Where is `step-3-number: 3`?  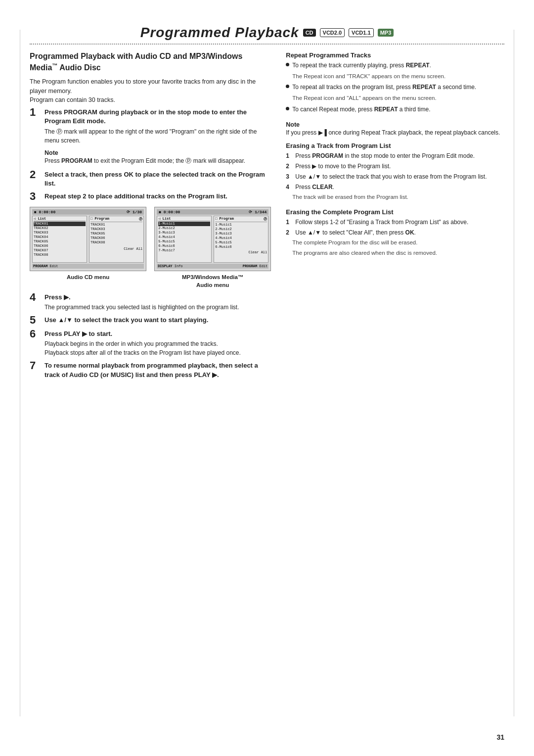
step-3-number: 3 is located at coordinates (35, 196).